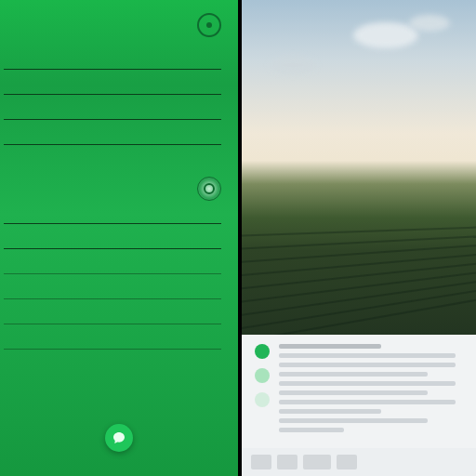 The image size is (476, 476). Describe the element at coordinates (359, 270) in the screenshot. I see `crop-rows` at that location.